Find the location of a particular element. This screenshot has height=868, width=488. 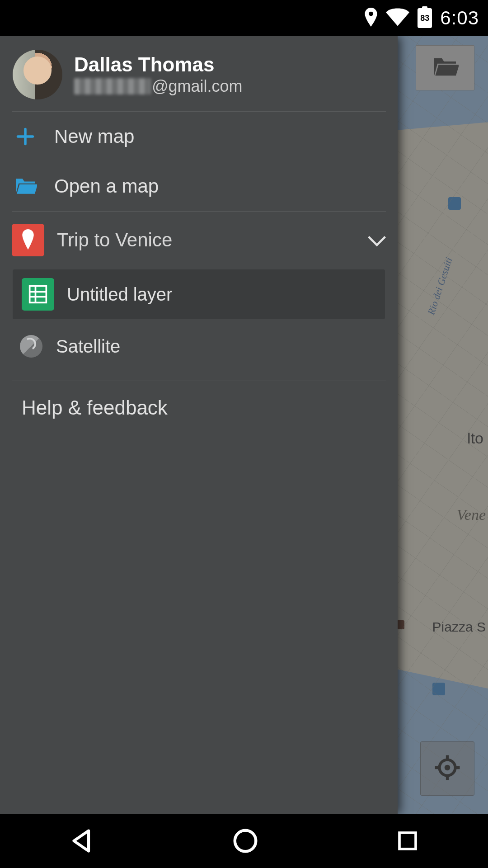

account-header: Dallas Thomas @gmail.com is located at coordinates (199, 74).